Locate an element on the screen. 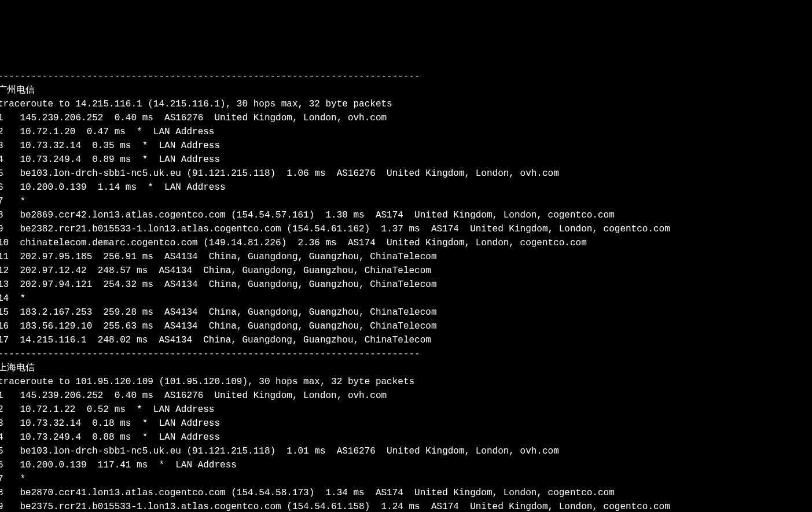 Image resolution: width=812 pixels, height=512 pixels. traceroute-hop: 8 be2870.ccr41.lon13.atlas.cogentco.com … is located at coordinates (405, 493).